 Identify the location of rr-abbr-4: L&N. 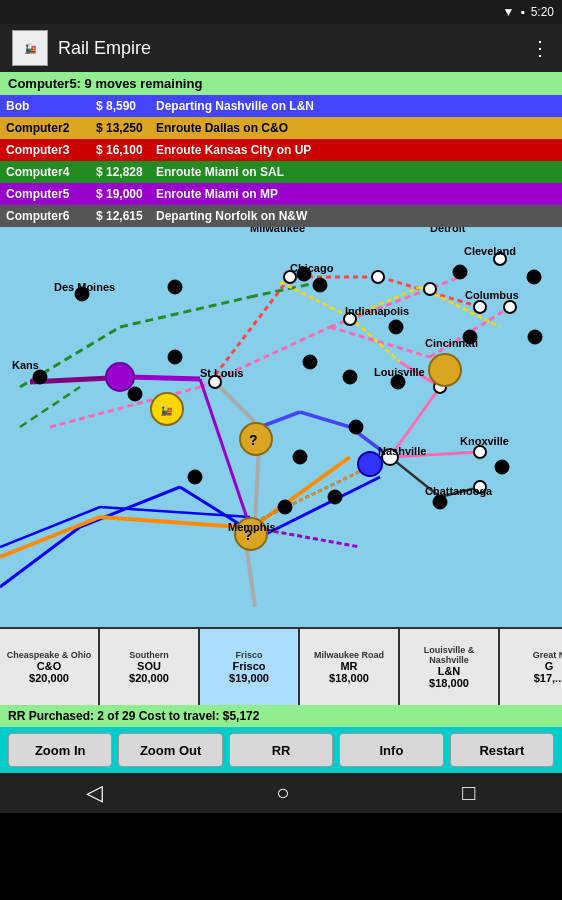
(450, 671).